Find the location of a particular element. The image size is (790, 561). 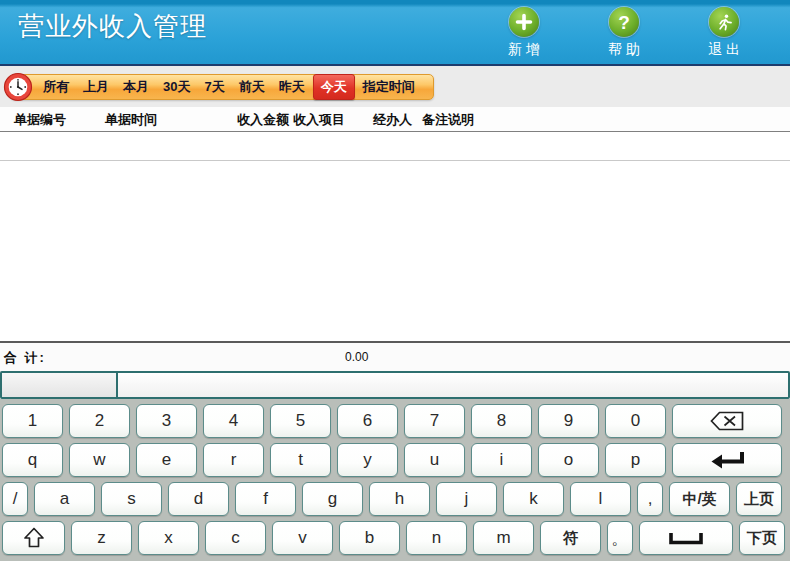

key-label: x is located at coordinates (168, 538).